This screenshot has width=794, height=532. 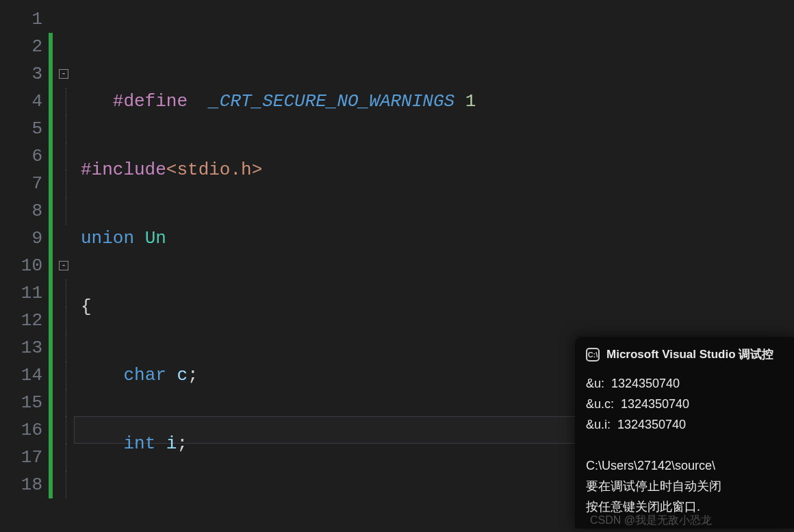 What do you see at coordinates (21, 348) in the screenshot?
I see `line-number: 13` at bounding box center [21, 348].